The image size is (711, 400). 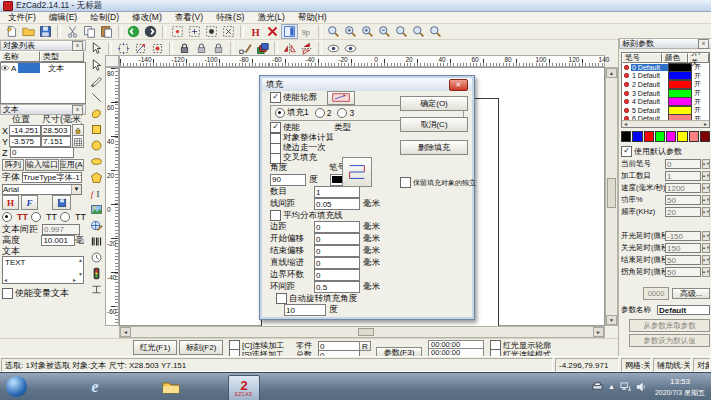 I want to click on auto-rotate-checkbox, so click(x=282, y=298).